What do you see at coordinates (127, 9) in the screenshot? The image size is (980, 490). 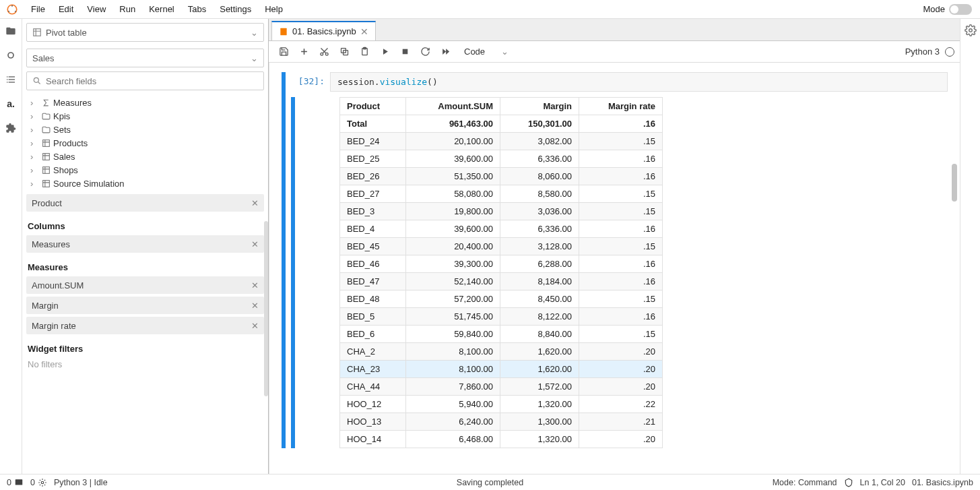 I see `menu-run: Run` at bounding box center [127, 9].